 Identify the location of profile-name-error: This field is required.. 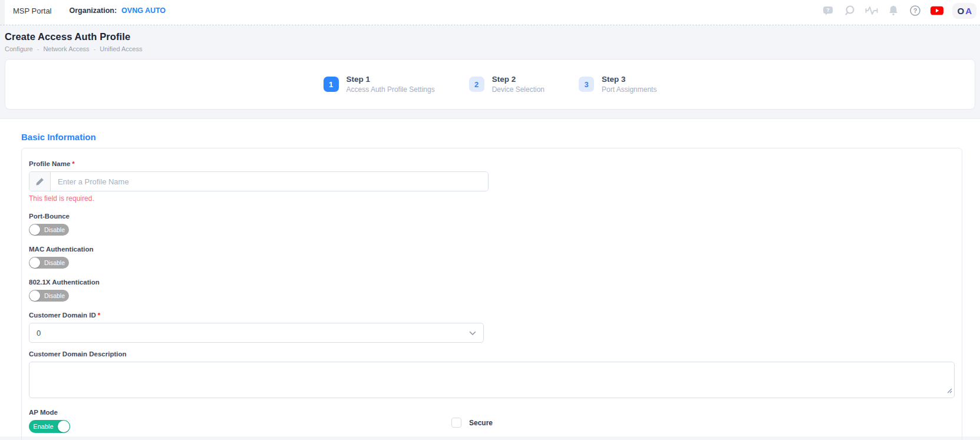
(491, 199).